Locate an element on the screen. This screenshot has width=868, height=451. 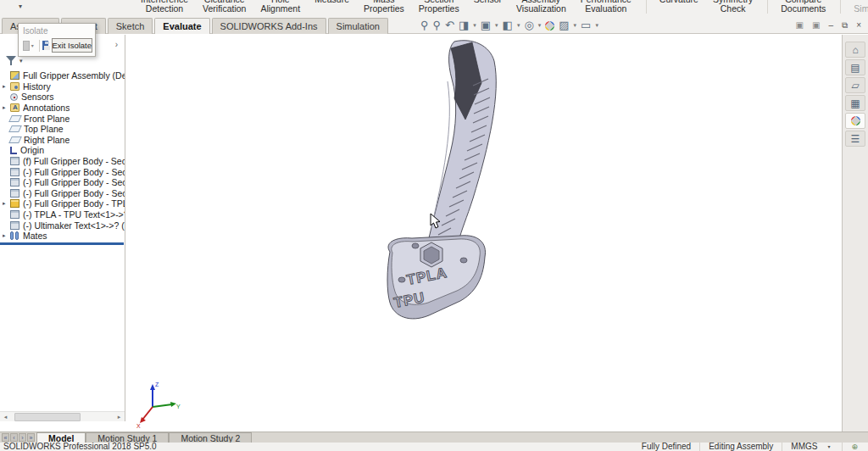
ribbon-item-line2: Evaluation is located at coordinates (606, 8).